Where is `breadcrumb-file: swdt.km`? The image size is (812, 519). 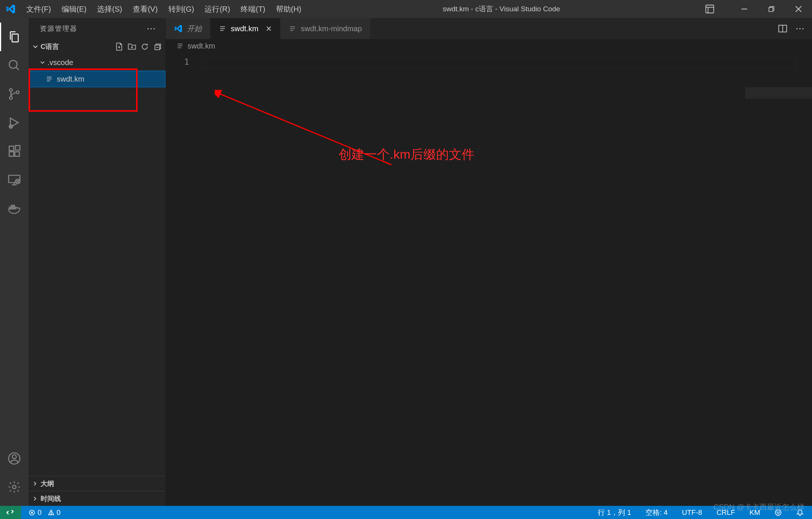
breadcrumb-file: swdt.km is located at coordinates (201, 46).